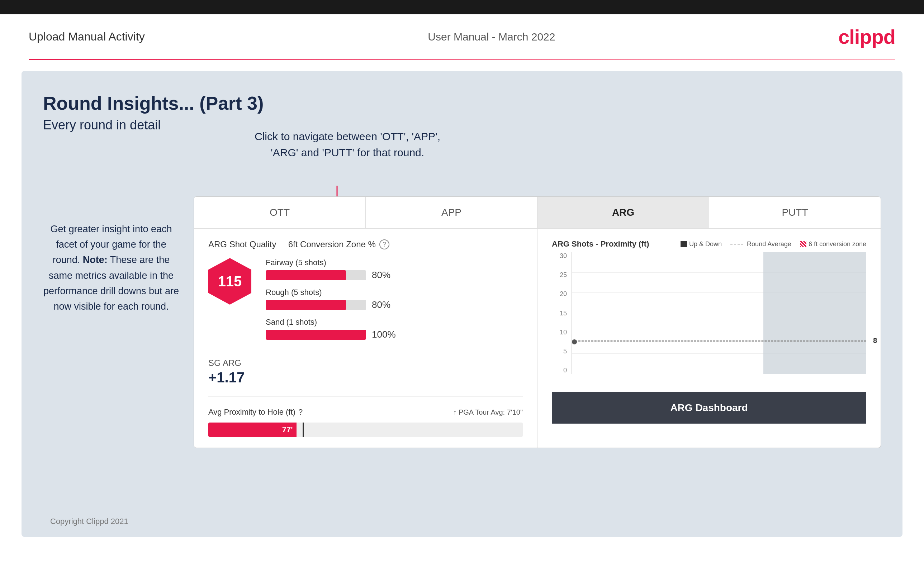 Image resolution: width=924 pixels, height=577 pixels. I want to click on proximity-bar-text: 77', so click(288, 430).